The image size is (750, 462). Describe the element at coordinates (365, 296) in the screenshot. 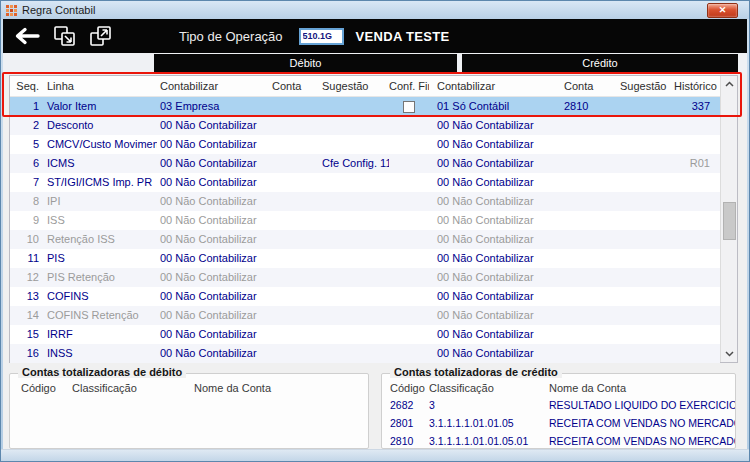

I see `table-row: 13COFINS00 Não Contabilizar00 Não Contab…` at that location.